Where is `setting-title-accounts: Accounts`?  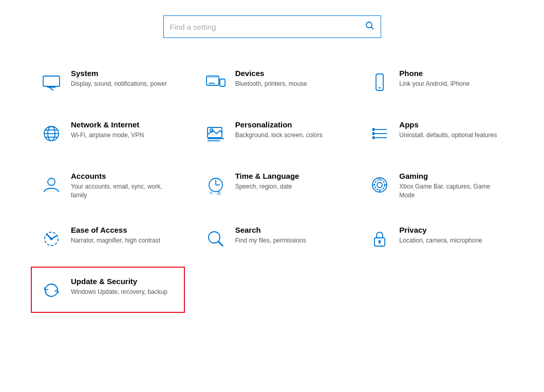
setting-title-accounts: Accounts is located at coordinates (124, 176).